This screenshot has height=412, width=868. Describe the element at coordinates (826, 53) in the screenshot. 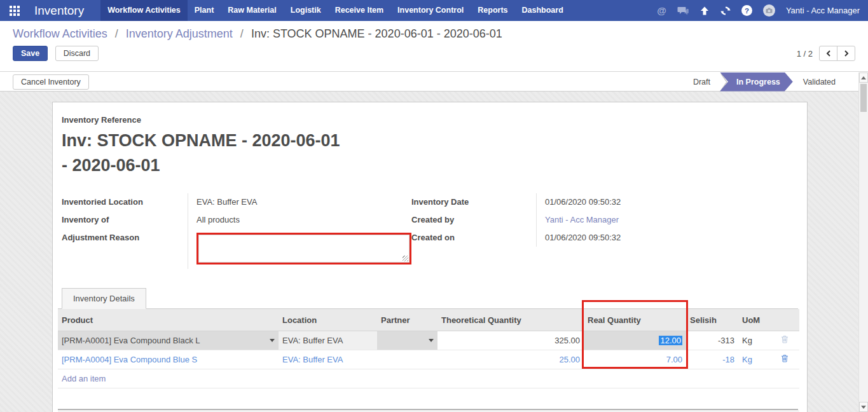

I see `pager: 1 / 2` at that location.